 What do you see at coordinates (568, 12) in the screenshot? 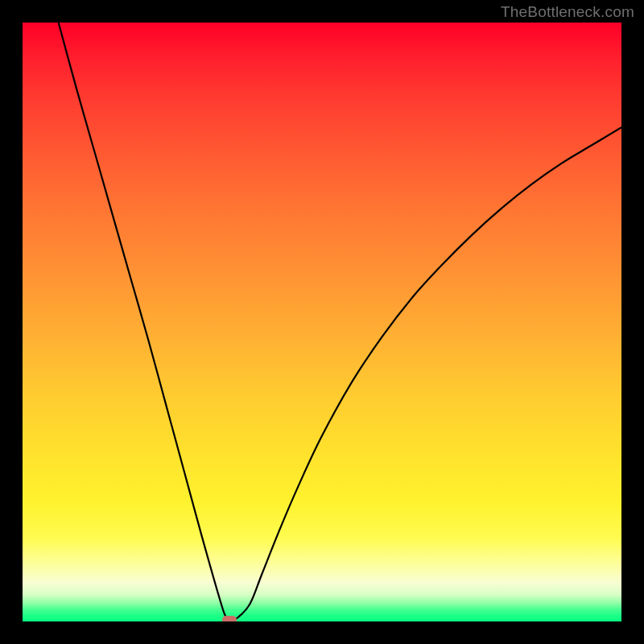
I see `watermark-text: TheBottleneck.com` at bounding box center [568, 12].